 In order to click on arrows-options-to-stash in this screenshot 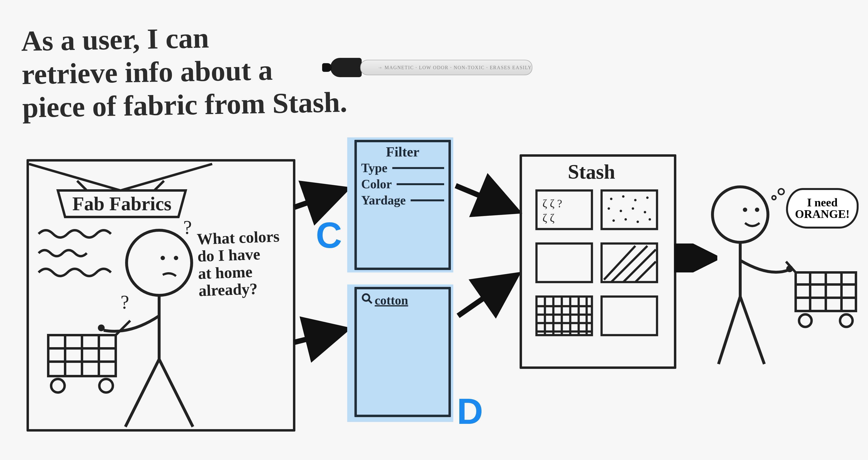, I will do `click(487, 253)`.